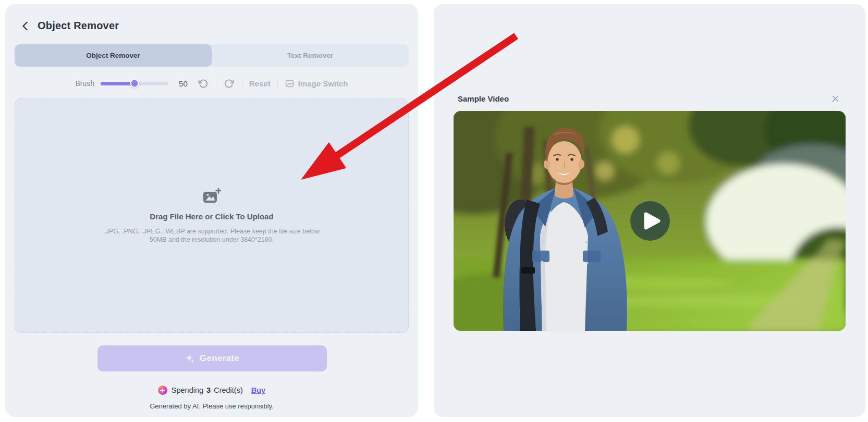 The height and width of the screenshot is (422, 868). Describe the element at coordinates (212, 217) in the screenshot. I see `upload-title: Drag File Here or Click To Upload` at that location.